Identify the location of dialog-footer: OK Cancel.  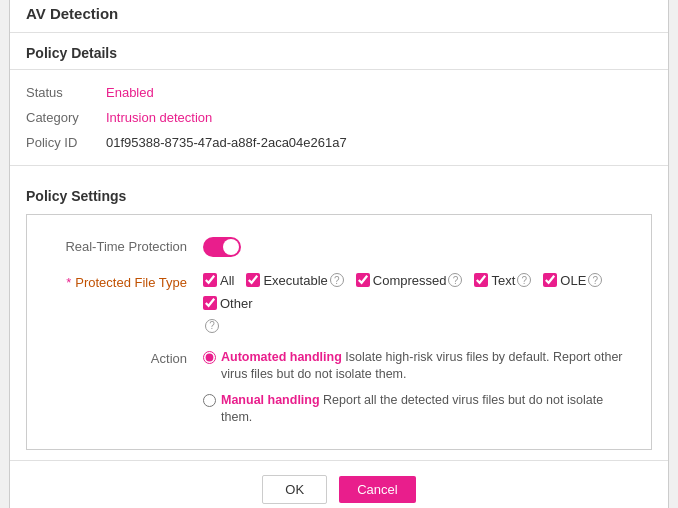
(339, 484).